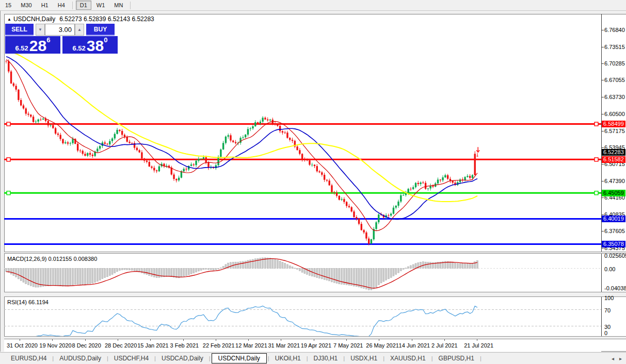  What do you see at coordinates (49, 40) in the screenshot?
I see `sell-price-superscript: 6` at bounding box center [49, 40].